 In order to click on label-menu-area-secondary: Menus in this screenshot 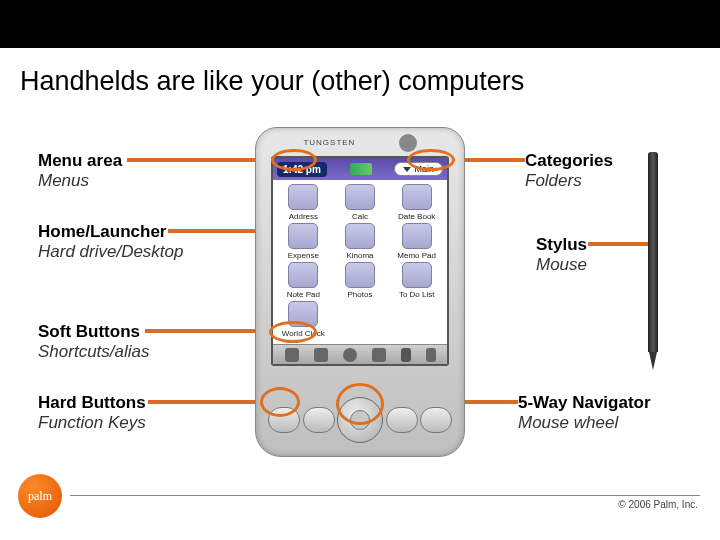, I will do `click(80, 181)`.